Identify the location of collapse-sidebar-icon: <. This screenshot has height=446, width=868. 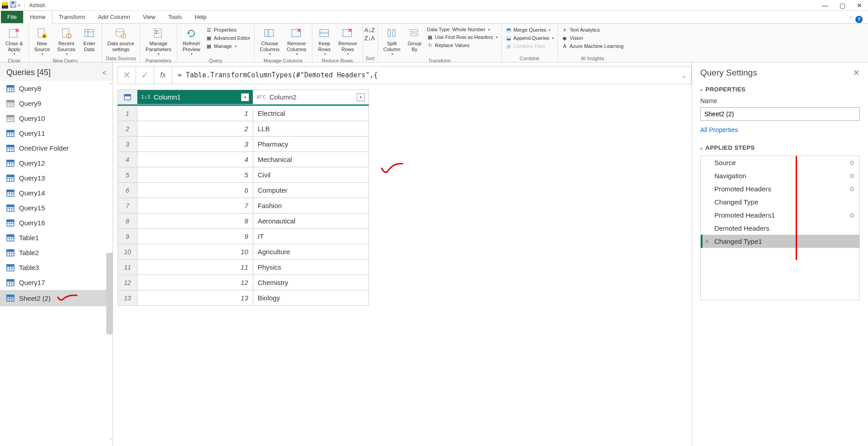
(104, 73).